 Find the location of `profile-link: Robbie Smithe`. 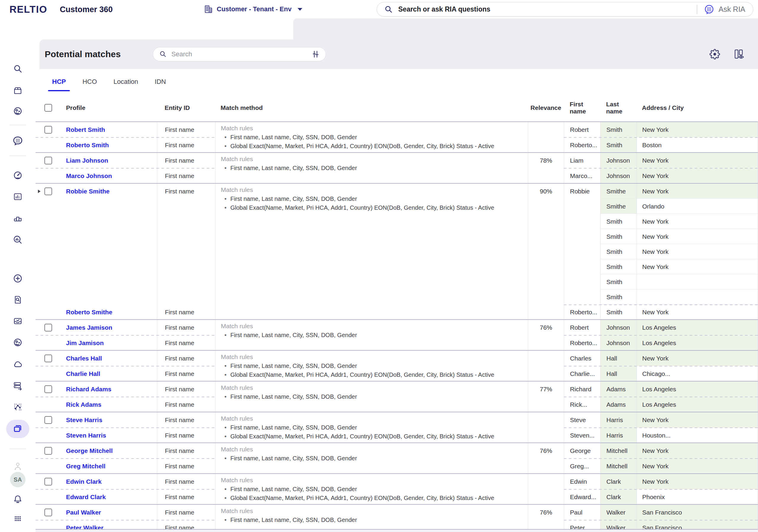

profile-link: Robbie Smithe is located at coordinates (88, 191).